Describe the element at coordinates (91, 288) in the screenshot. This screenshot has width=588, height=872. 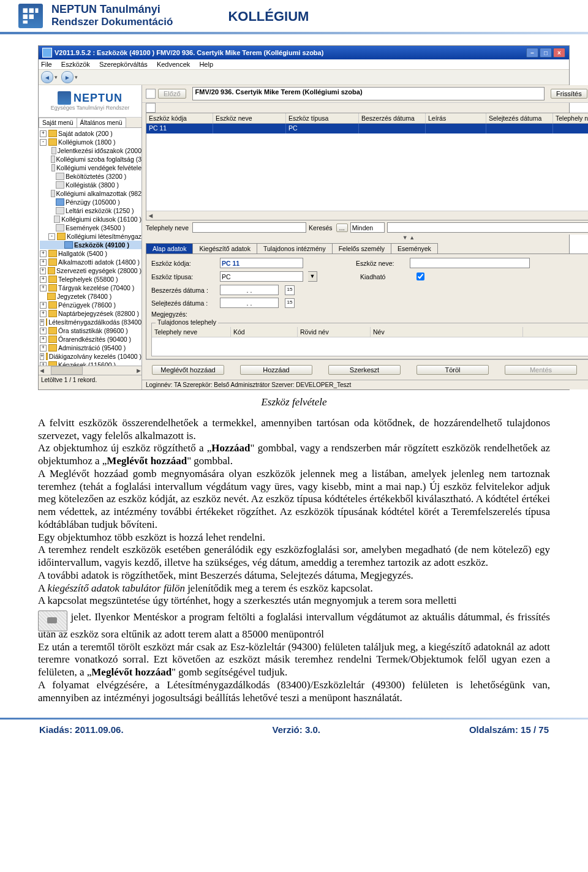
I see `tree-item: +Tárgyak kezelése (70400 )` at that location.